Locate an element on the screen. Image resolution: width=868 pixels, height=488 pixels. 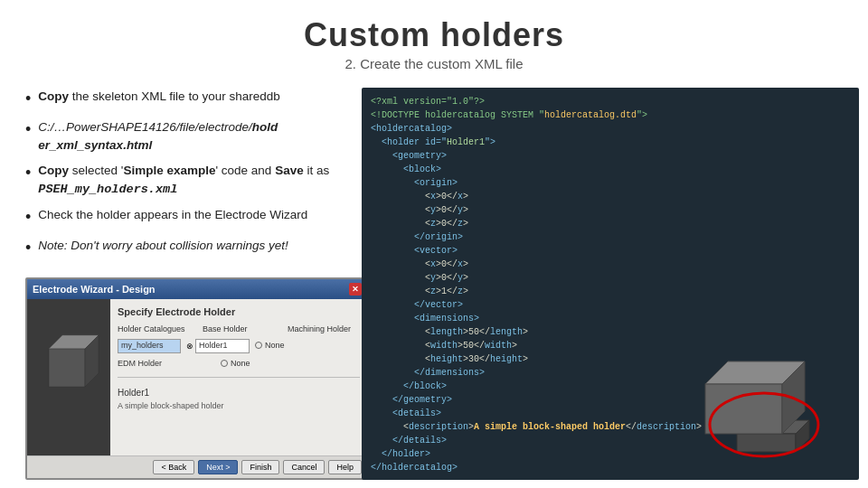
holder-result-desc: A simple block-shaped holder is located at coordinates (239, 406).